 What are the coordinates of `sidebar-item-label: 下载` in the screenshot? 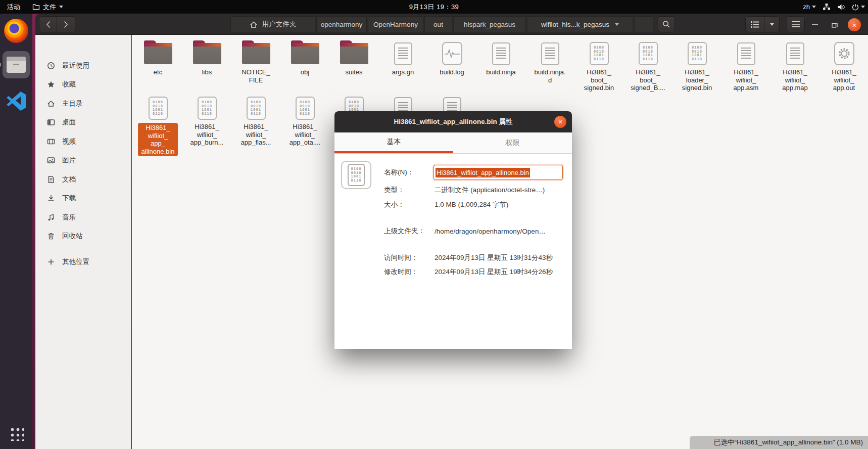 It's located at (69, 198).